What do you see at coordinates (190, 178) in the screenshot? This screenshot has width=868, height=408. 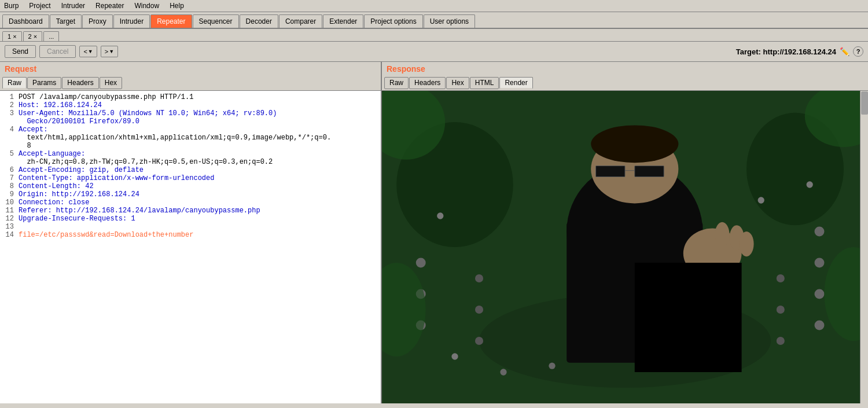 I see `table-row: 7Content-Type: application/x-www-form-ur…` at bounding box center [190, 178].